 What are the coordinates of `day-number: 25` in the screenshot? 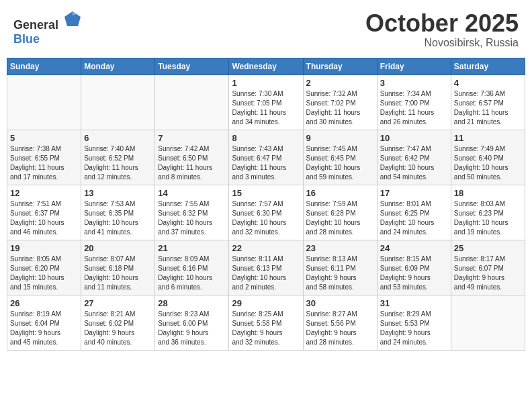 It's located at (488, 248).